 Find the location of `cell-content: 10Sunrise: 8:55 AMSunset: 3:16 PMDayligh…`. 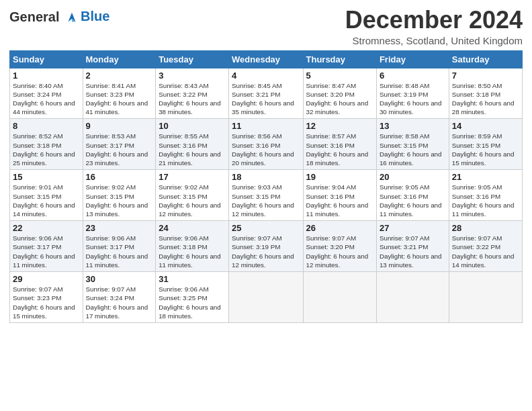

cell-content: 10Sunrise: 8:55 AMSunset: 3:16 PMDayligh… is located at coordinates (192, 144).